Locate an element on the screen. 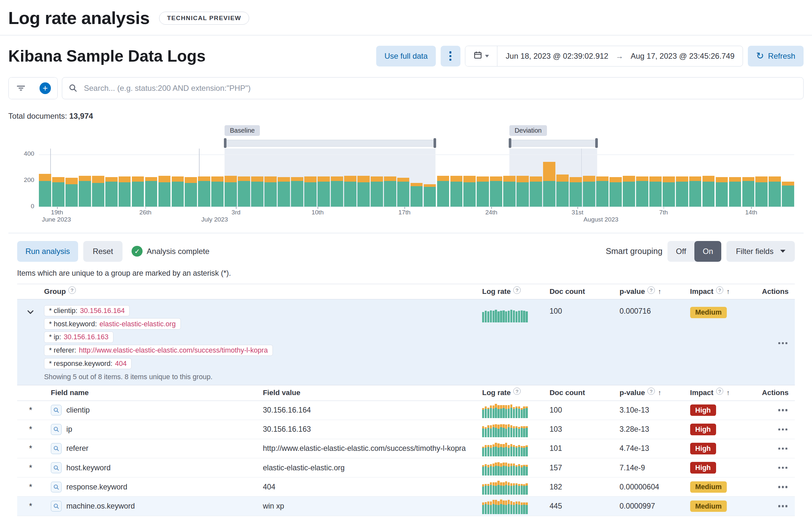 This screenshot has width=812, height=530. impact-badge: Medium is located at coordinates (709, 487).